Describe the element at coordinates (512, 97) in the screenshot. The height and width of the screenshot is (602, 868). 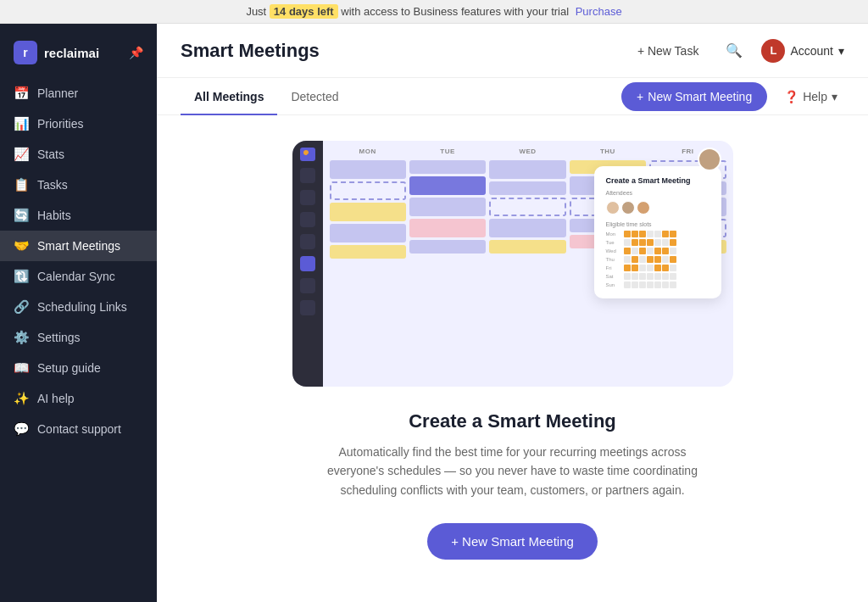
I see `tabs-bar: All Meetings Detected + New Smart Meetin…` at that location.